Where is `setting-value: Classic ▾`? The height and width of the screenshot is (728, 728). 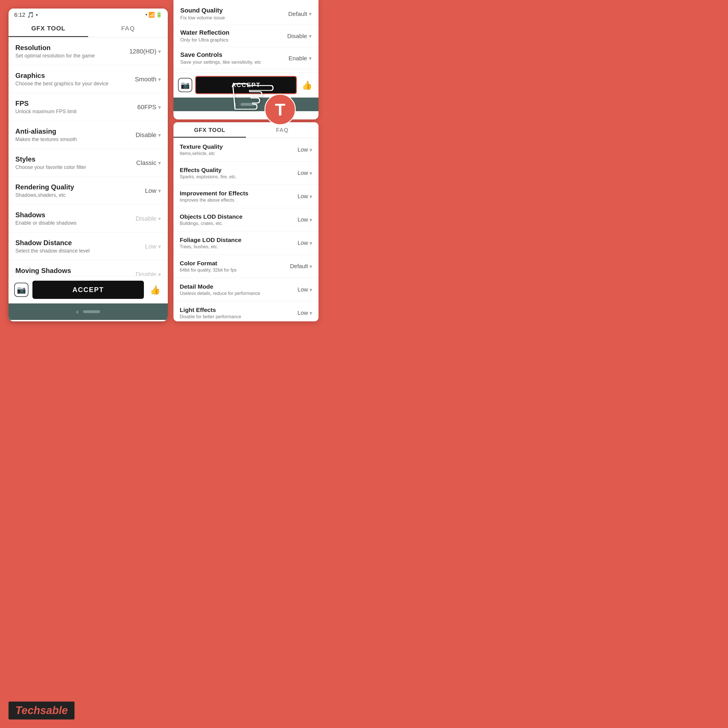 setting-value: Classic ▾ is located at coordinates (148, 163).